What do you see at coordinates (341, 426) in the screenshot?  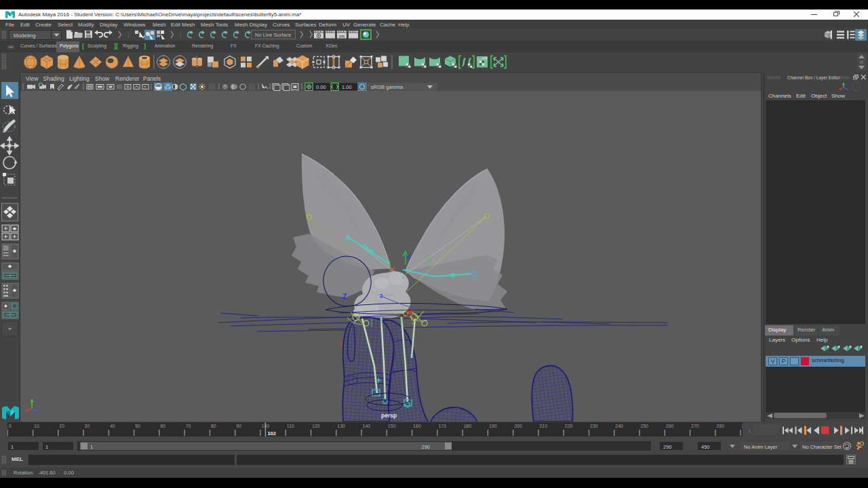 I see `svg-text: 130` at bounding box center [341, 426].